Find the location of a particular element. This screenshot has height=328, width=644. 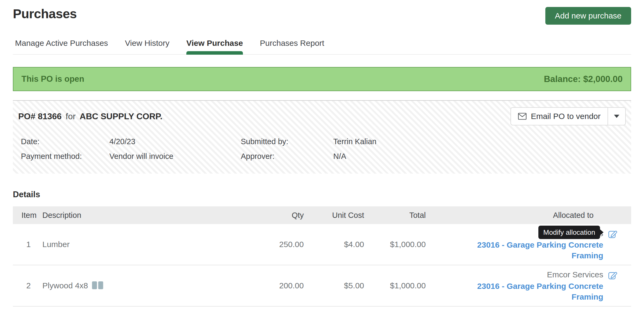

details-heading: Details is located at coordinates (322, 195).